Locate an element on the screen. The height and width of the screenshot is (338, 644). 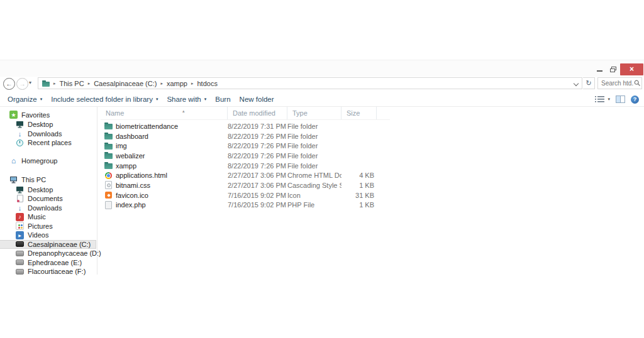
close-button: × is located at coordinates (631, 69).